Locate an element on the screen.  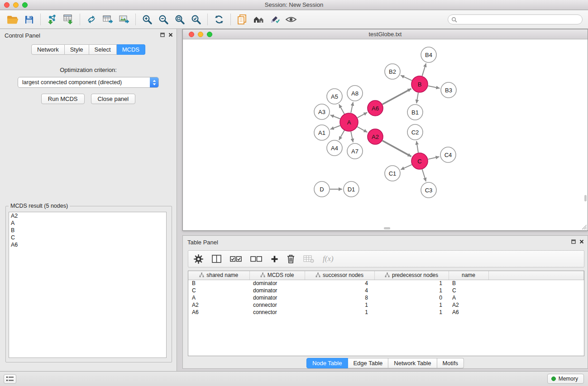
show-graphics-details-button is located at coordinates (291, 19).